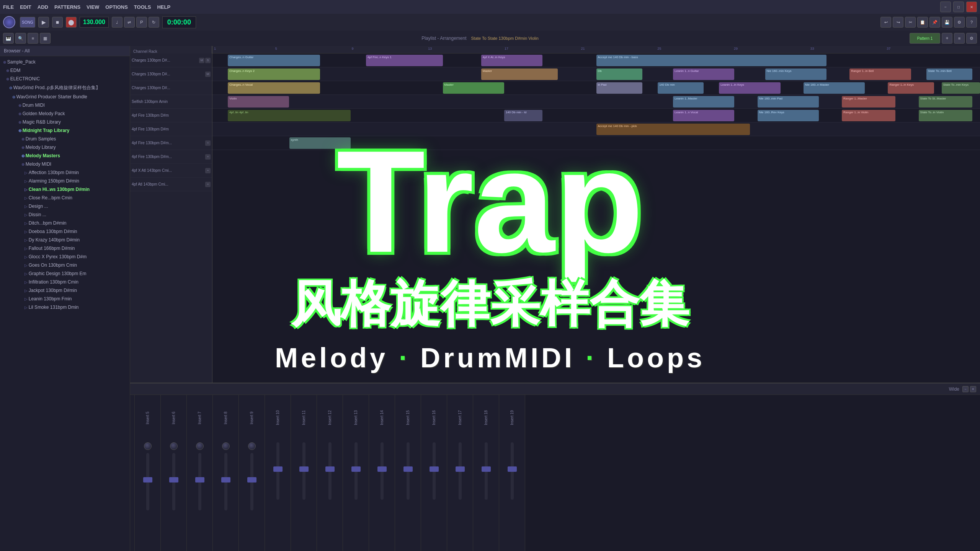 The height and width of the screenshot is (551, 980). Describe the element at coordinates (959, 22) in the screenshot. I see `settings-icon: ⚙` at that location.